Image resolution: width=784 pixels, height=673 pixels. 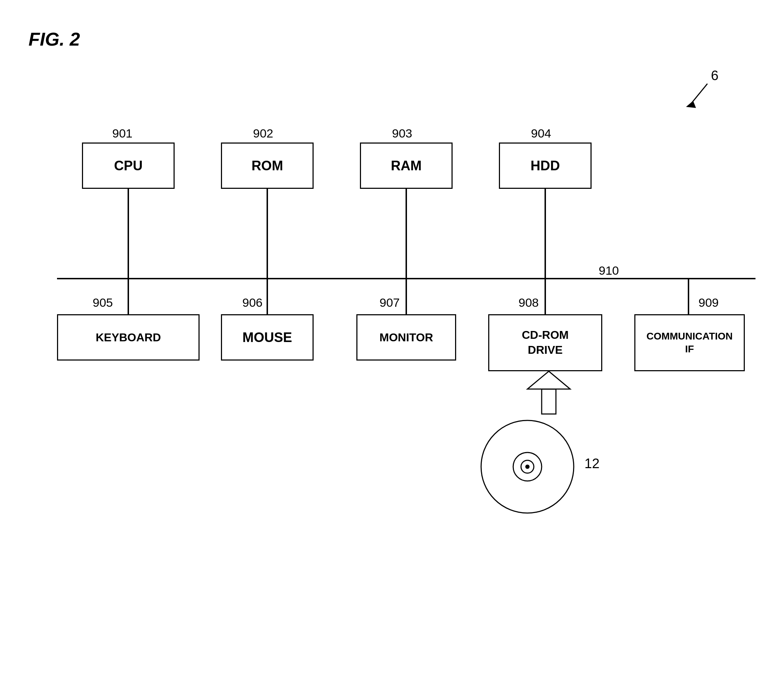 I want to click on rom-box: ROM, so click(x=267, y=166).